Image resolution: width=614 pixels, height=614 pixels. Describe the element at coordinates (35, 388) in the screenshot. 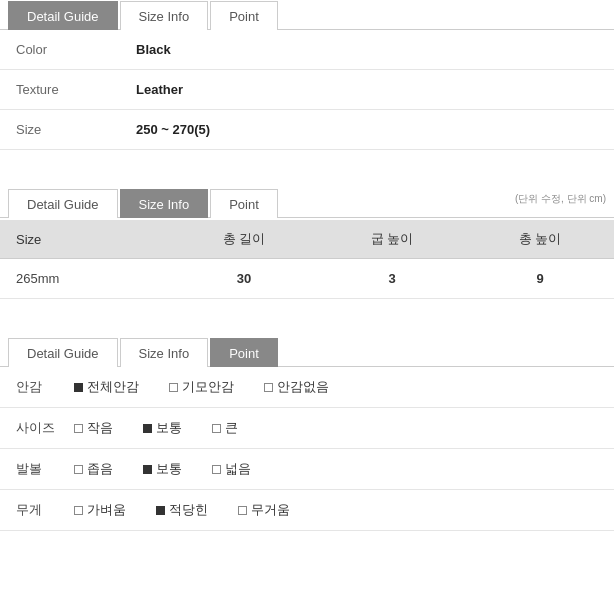

I see `label-anggam: 안감` at that location.